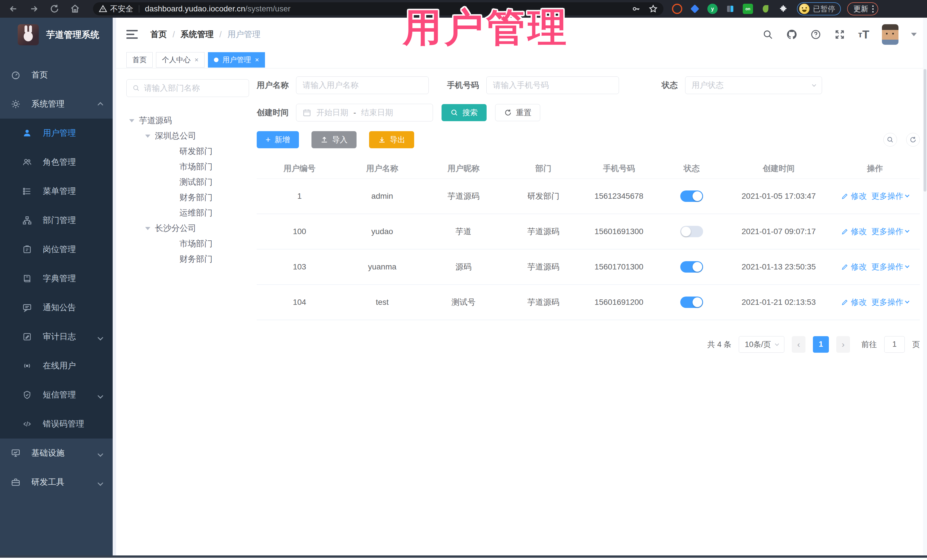 This screenshot has height=560, width=927. Describe the element at coordinates (518, 113) in the screenshot. I see `reset-button: 重置` at that location.